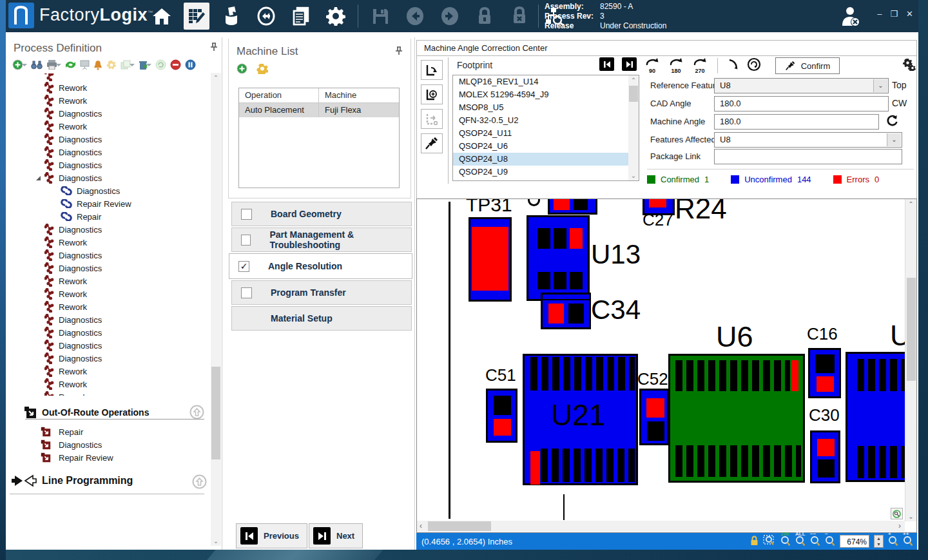 This screenshot has width=928, height=560. Describe the element at coordinates (279, 95) in the screenshot. I see `column-header-operation: Operation` at that location.